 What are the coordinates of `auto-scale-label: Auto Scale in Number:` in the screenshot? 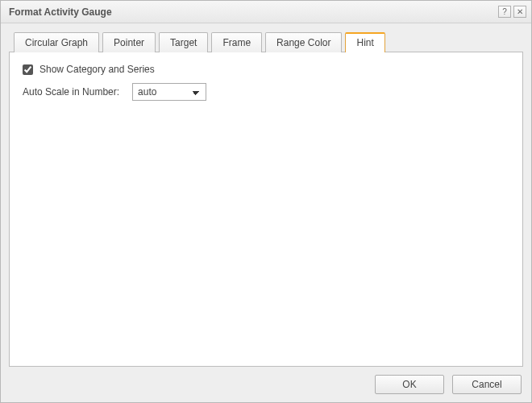 It's located at (71, 92).